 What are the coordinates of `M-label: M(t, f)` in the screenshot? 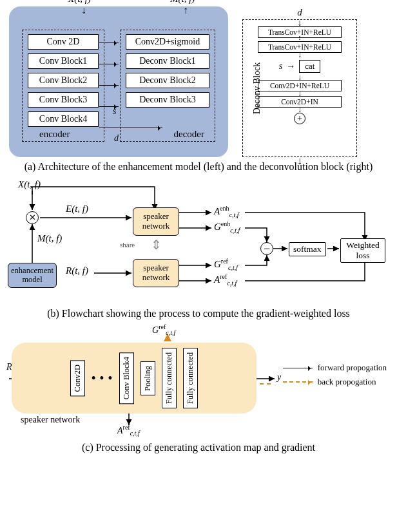 It's located at (50, 238).